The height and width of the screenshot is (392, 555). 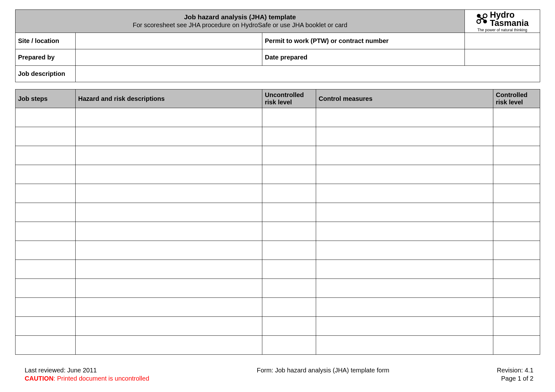 I want to click on logo-cell: Hydro Tasmania The power of natural thin…, so click(x=502, y=21).